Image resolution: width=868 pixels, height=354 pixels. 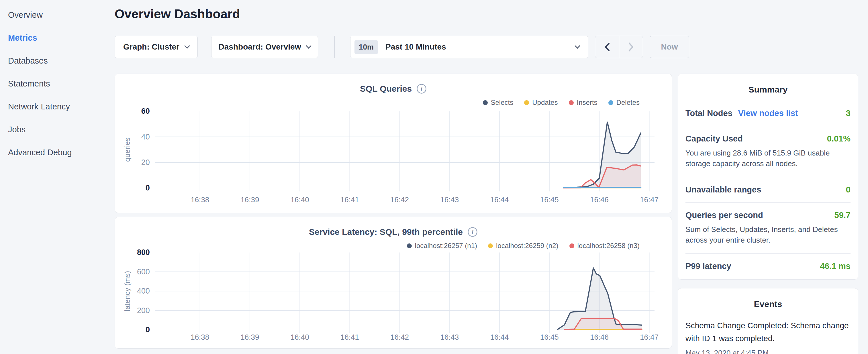 What do you see at coordinates (768, 351) in the screenshot?
I see `event-timestamp: May 13, 2020 at 4:45 PM` at bounding box center [768, 351].